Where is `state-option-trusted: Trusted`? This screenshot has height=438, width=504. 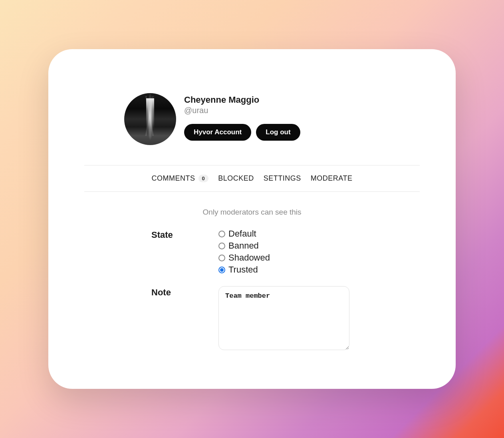
state-option-trusted: Trusted is located at coordinates (244, 270).